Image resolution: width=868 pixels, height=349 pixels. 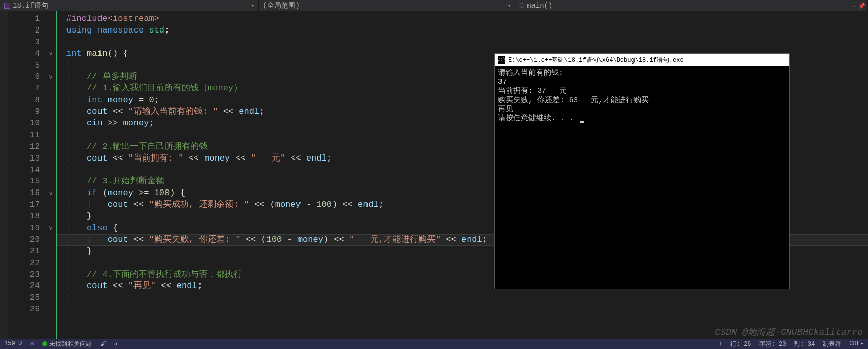 What do you see at coordinates (67, 344) in the screenshot?
I see `issues-indicator: 未找到相关问题` at bounding box center [67, 344].